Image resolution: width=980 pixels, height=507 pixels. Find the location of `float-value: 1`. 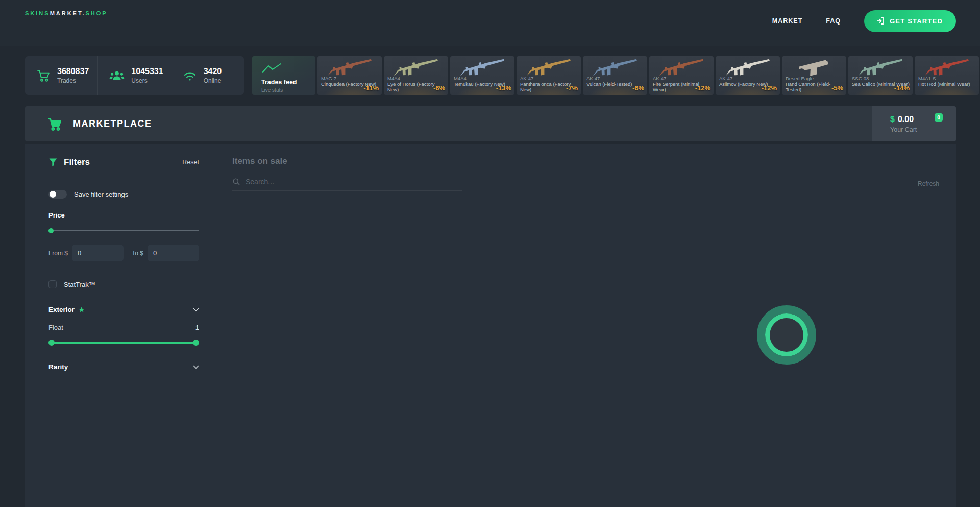

float-value: 1 is located at coordinates (197, 328).